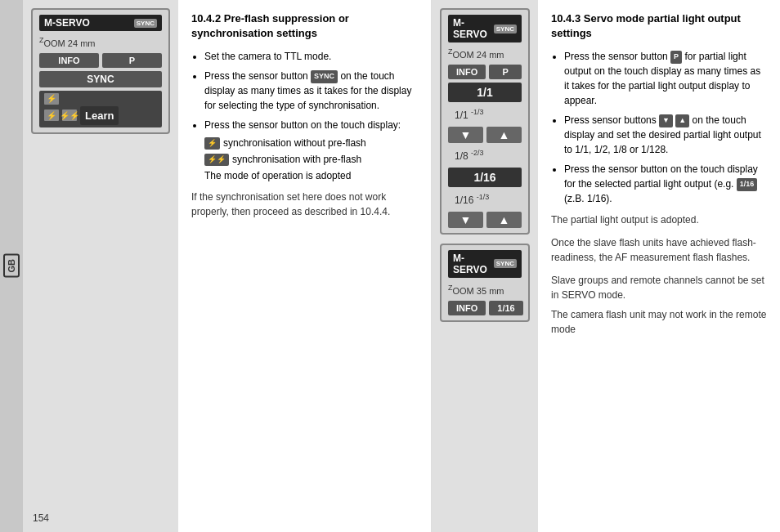 The height and width of the screenshot is (532, 780). I want to click on fraction-1-1-sub: 1/1 -1/3, so click(485, 114).